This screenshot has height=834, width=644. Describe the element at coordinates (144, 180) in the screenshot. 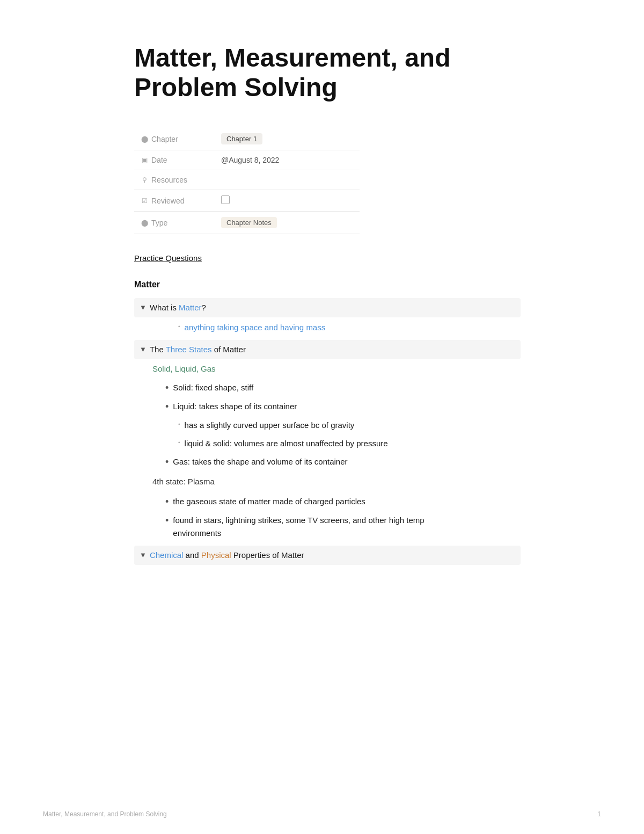

I see `resources-icon: ⚲` at that location.